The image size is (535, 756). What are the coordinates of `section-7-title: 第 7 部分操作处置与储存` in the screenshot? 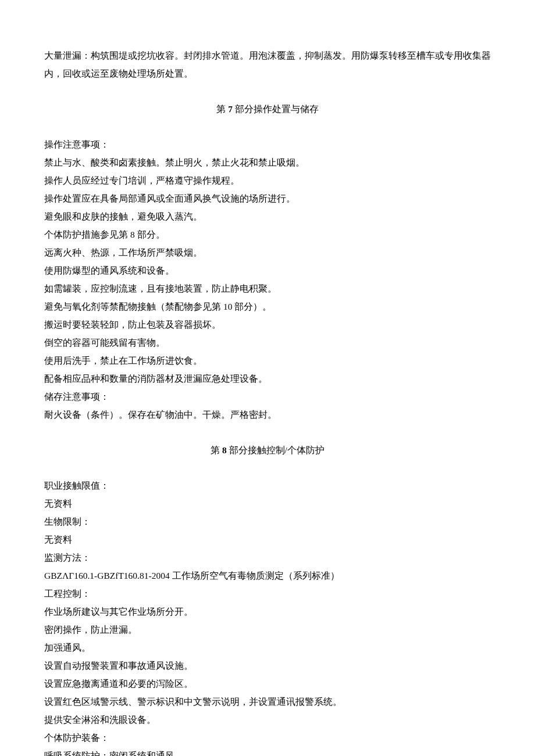 It's located at (268, 109).